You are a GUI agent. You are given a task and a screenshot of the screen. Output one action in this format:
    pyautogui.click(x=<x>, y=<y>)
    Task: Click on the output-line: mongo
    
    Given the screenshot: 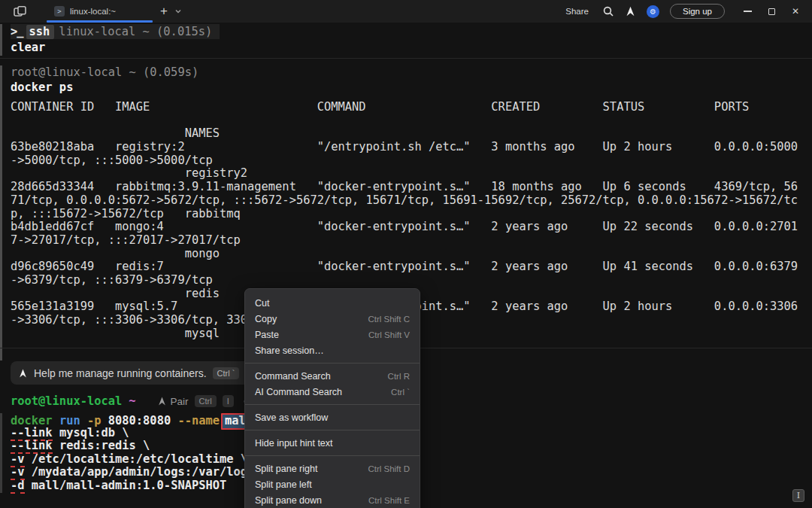 What is the action you would take?
    pyautogui.click(x=404, y=254)
    